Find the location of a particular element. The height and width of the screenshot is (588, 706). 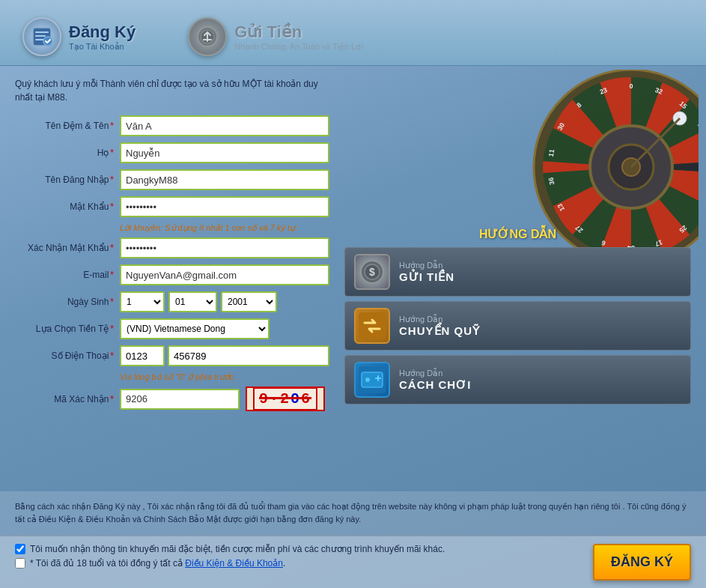

terms-link: Điều Kiện & Điều Khoản is located at coordinates (234, 563).